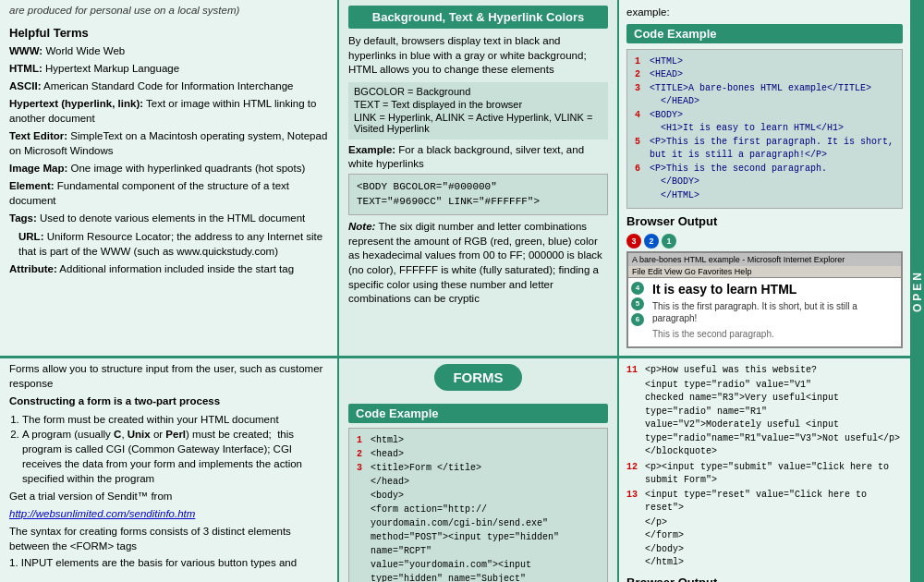 This screenshot has width=924, height=582. What do you see at coordinates (634, 475) in the screenshot?
I see `right-num-12: 12` at bounding box center [634, 475].